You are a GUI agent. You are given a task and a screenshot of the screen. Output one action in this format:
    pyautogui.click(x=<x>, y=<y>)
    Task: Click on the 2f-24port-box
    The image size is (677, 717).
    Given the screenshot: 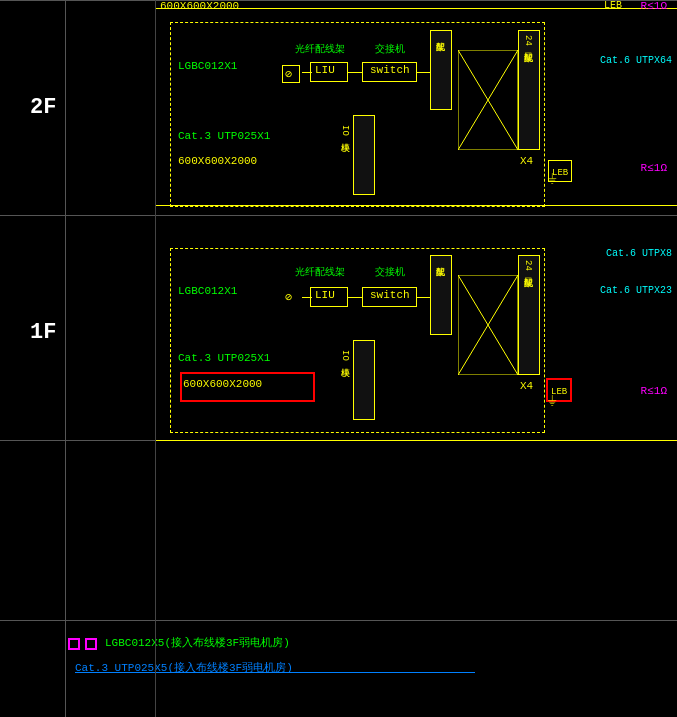 What is the action you would take?
    pyautogui.click(x=529, y=90)
    